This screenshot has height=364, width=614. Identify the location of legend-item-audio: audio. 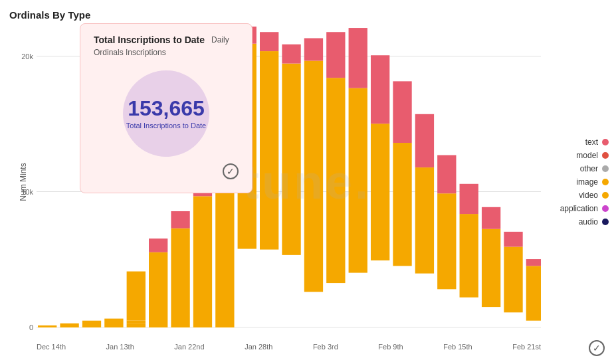
(585, 222).